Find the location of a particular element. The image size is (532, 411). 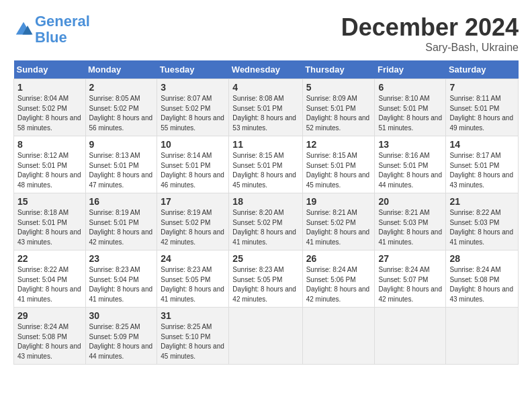

day-info: Sunrise: 8:18 AMSunset: 5:01 PMDaylight:… is located at coordinates (50, 227).